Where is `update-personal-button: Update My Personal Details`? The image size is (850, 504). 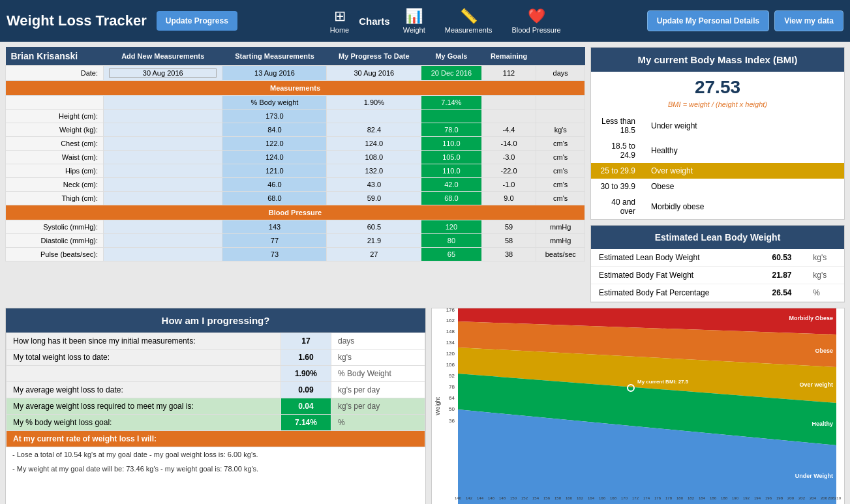 update-personal-button: Update My Personal Details is located at coordinates (708, 21).